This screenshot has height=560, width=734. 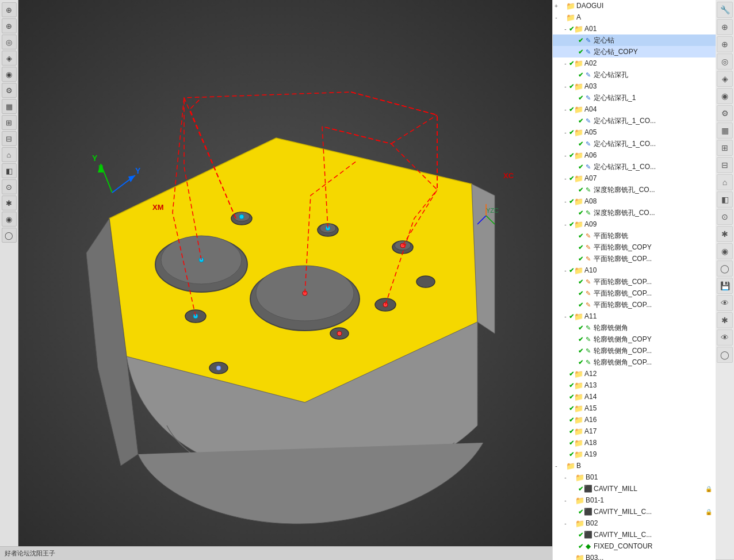 What do you see at coordinates (634, 316) in the screenshot?
I see `tree-node-a11: -✔📁A11` at bounding box center [634, 316].